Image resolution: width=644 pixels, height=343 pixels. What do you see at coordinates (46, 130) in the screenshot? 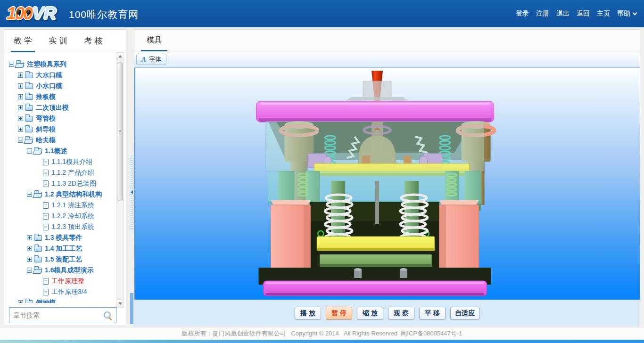
I see `tree-item-label: 斜导模` at bounding box center [46, 130].